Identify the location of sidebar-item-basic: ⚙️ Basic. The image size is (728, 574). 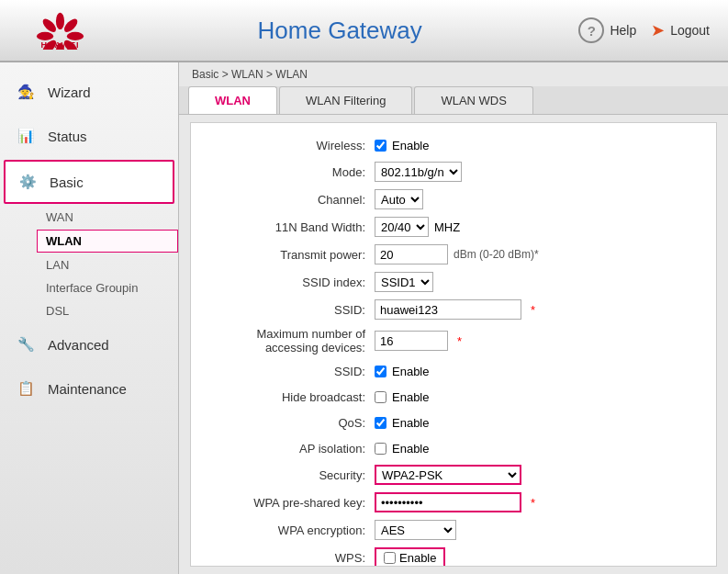
(89, 182).